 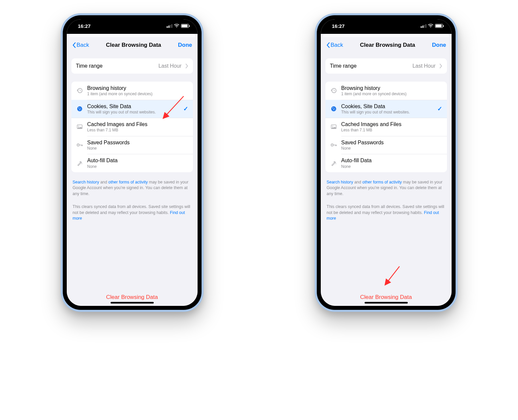 What do you see at coordinates (138, 143) in the screenshot?
I see `row-title: Saved Passwords` at bounding box center [138, 143].